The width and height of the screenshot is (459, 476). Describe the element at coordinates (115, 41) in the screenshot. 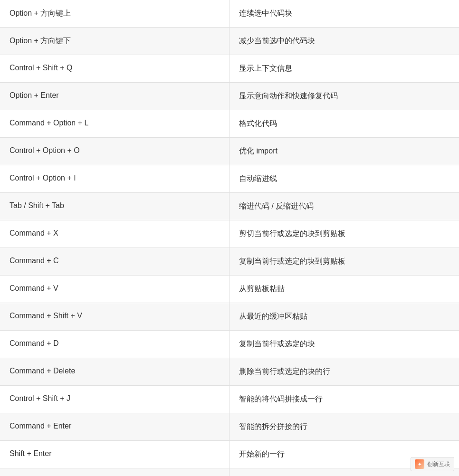

I see `shortcut-cell: Option + 方向键下` at that location.